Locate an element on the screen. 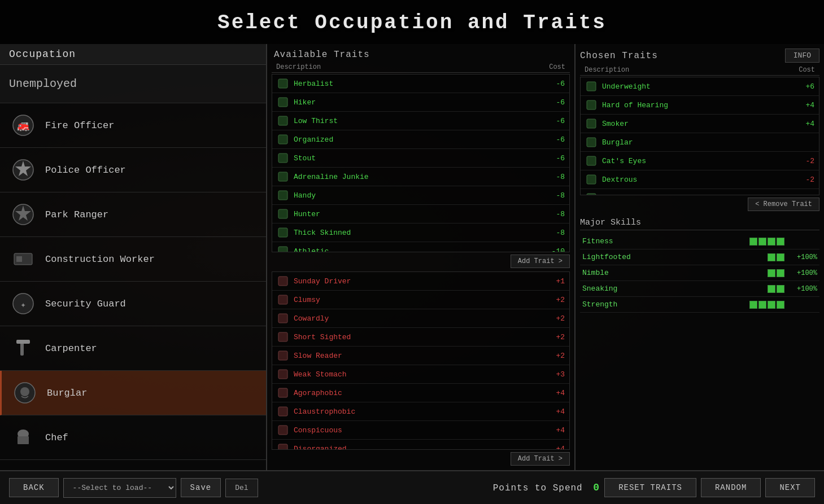 The height and width of the screenshot is (504, 824). avail-desc-label: Description is located at coordinates (298, 67).